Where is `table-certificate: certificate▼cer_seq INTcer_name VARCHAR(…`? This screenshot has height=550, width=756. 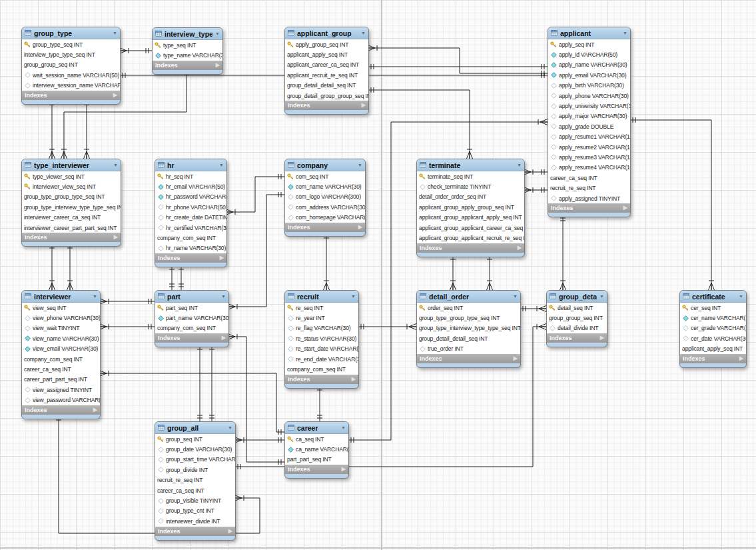 table-certificate: certificate▼cer_seq INTcer_name VARCHAR(… is located at coordinates (713, 329).